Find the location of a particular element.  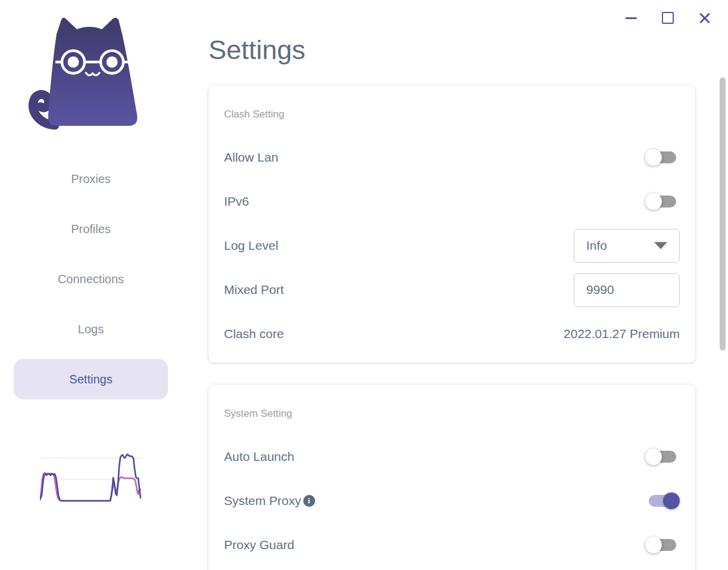

window-controls is located at coordinates (668, 18).